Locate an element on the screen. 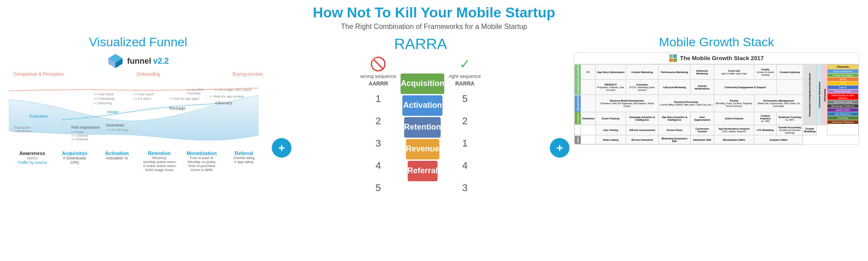 The height and width of the screenshot is (261, 868). bar-revenue: Revenue is located at coordinates (422, 149).